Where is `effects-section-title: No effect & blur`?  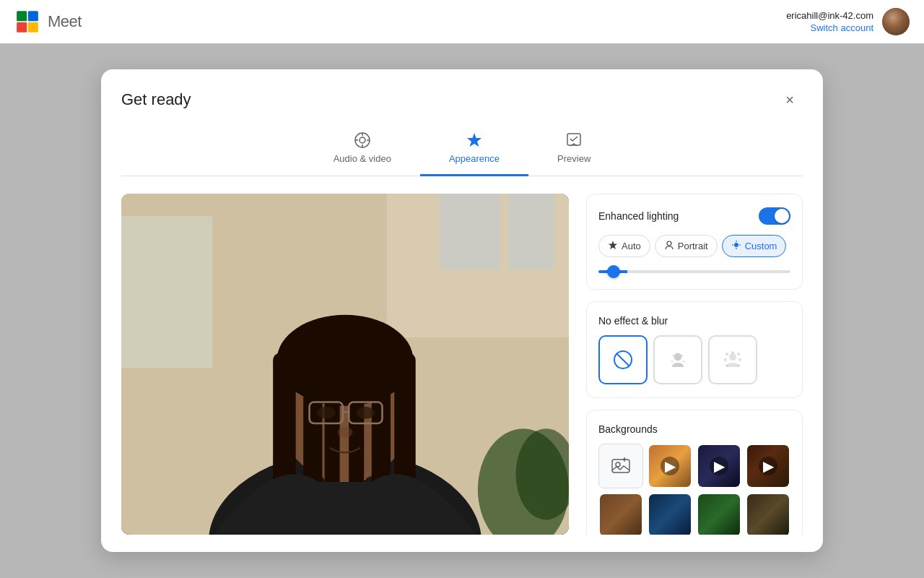 effects-section-title: No effect & blur is located at coordinates (694, 321).